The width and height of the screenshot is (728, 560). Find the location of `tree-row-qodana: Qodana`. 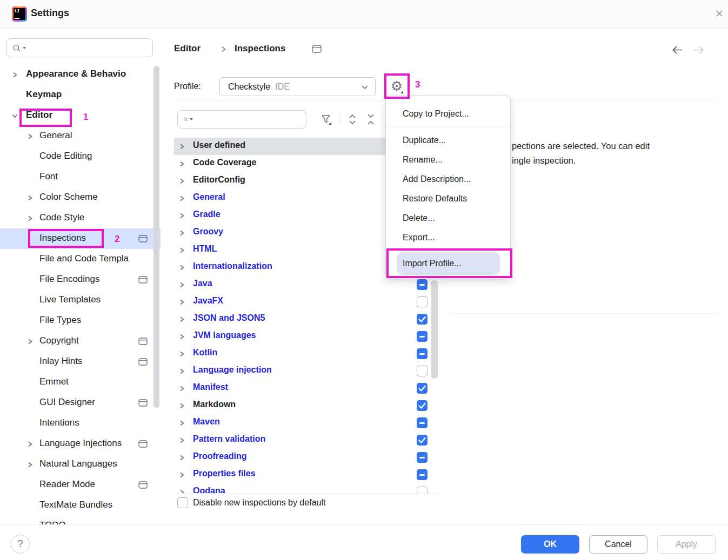

tree-row-qodana: Qodana is located at coordinates (306, 488).